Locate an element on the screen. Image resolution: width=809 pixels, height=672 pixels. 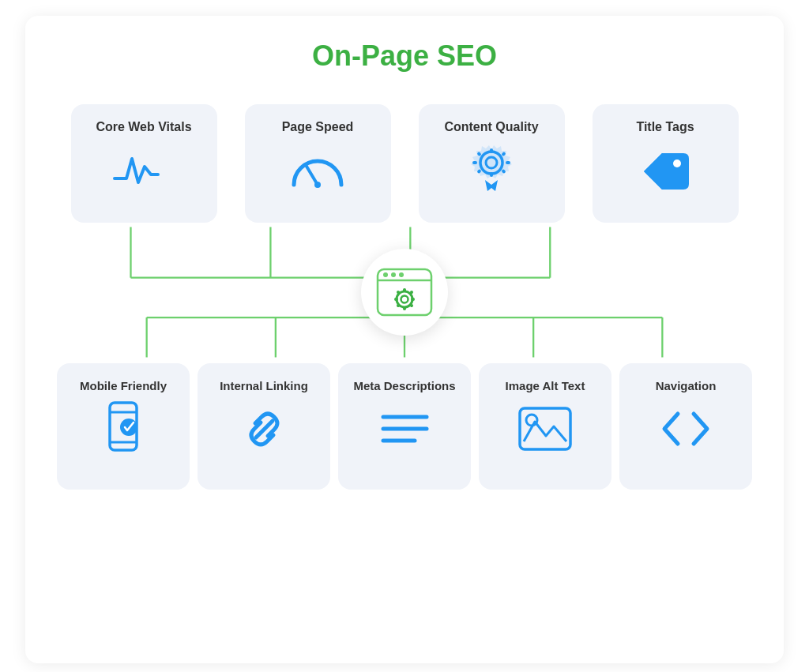
vitals-icon is located at coordinates (144, 171).